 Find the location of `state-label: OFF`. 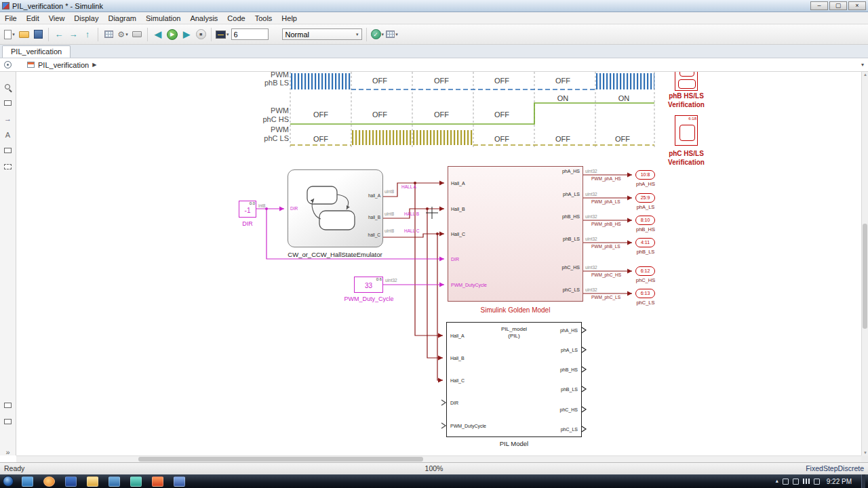

state-label: OFF is located at coordinates (502, 139).